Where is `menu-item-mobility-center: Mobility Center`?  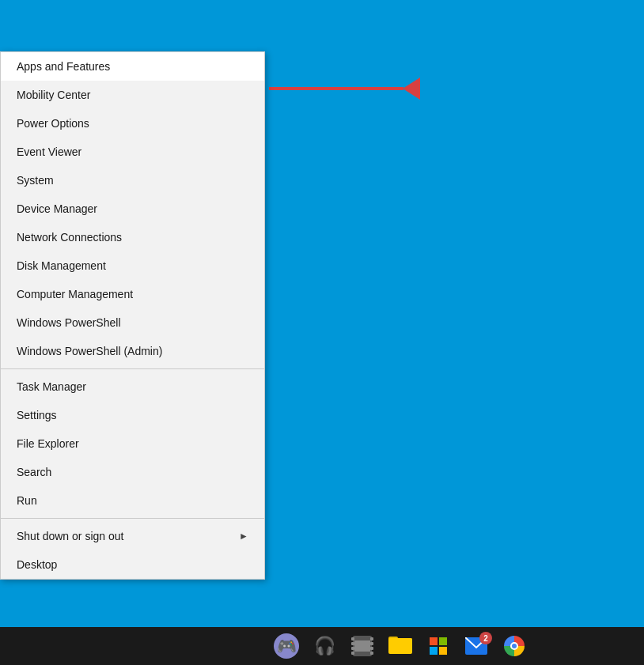
menu-item-mobility-center: Mobility Center is located at coordinates (133, 95).